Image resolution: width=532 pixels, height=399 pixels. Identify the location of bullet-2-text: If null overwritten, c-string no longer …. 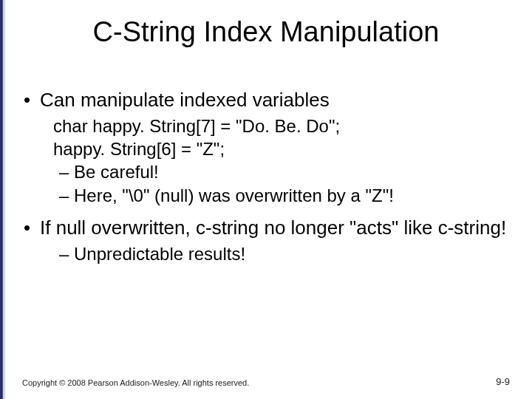
(273, 228).